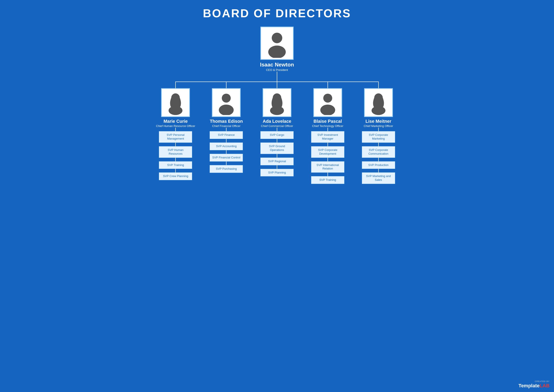  What do you see at coordinates (175, 176) in the screenshot?
I see `svp-box-marie-3: SVP Crew Planning` at bounding box center [175, 176].